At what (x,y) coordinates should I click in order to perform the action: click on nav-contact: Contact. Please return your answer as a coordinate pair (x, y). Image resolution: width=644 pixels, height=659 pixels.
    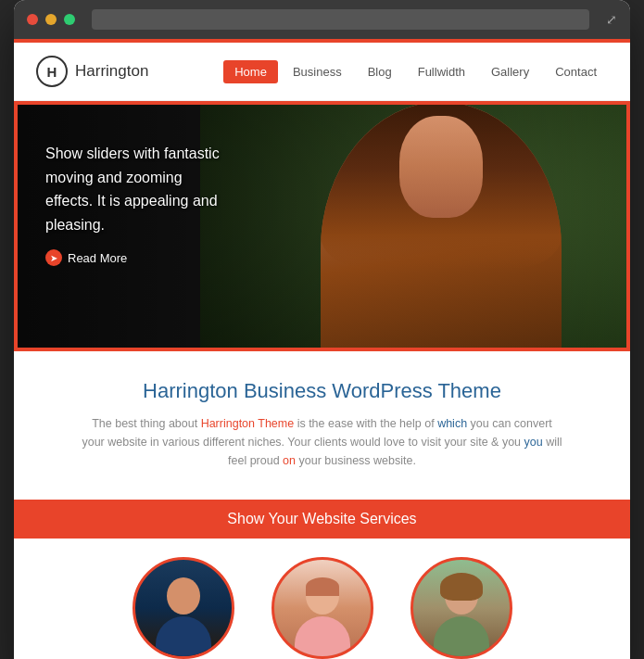
    Looking at the image, I should click on (576, 72).